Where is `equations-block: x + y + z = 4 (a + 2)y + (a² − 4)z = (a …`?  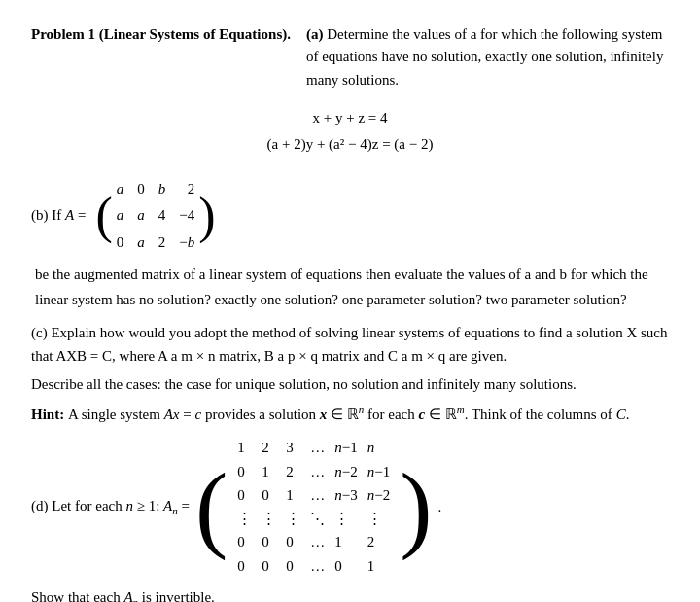 equations-block: x + y + z = 4 (a + 2)y + (a² − 4)z = (a … is located at coordinates (350, 131).